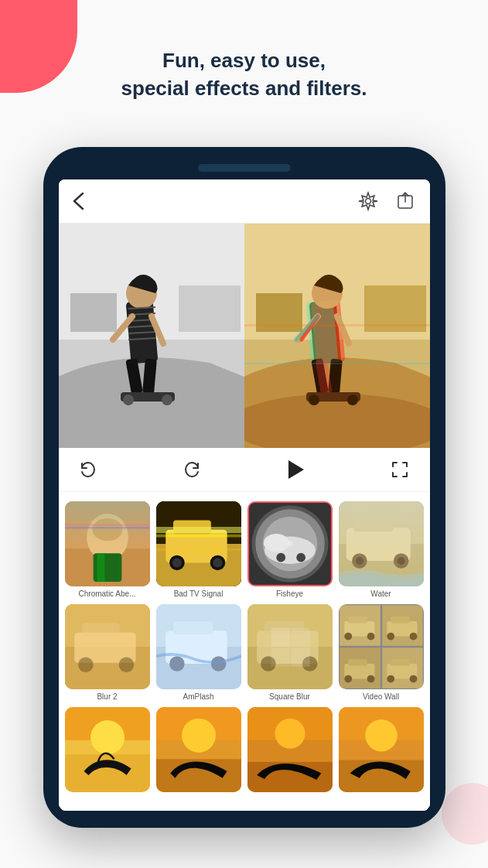 This screenshot has width=488, height=868. Describe the element at coordinates (199, 544) in the screenshot. I see `badtv-thumb-art` at that location.